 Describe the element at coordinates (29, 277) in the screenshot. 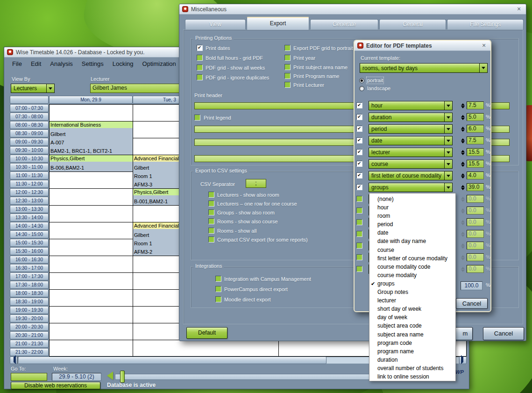

I see `time-slot-button: 17:00 - 17:30` at that location.